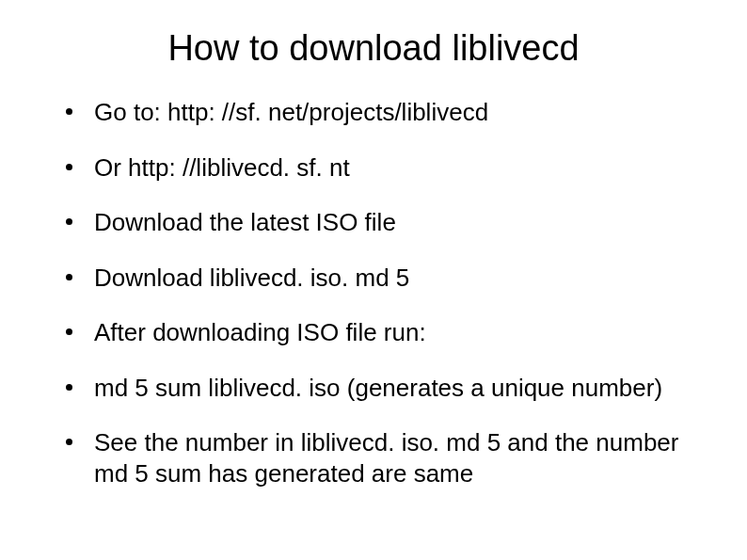 The width and height of the screenshot is (747, 560). What do you see at coordinates (383, 279) in the screenshot?
I see `list-item: Download liblivecd. iso. md 5` at bounding box center [383, 279].